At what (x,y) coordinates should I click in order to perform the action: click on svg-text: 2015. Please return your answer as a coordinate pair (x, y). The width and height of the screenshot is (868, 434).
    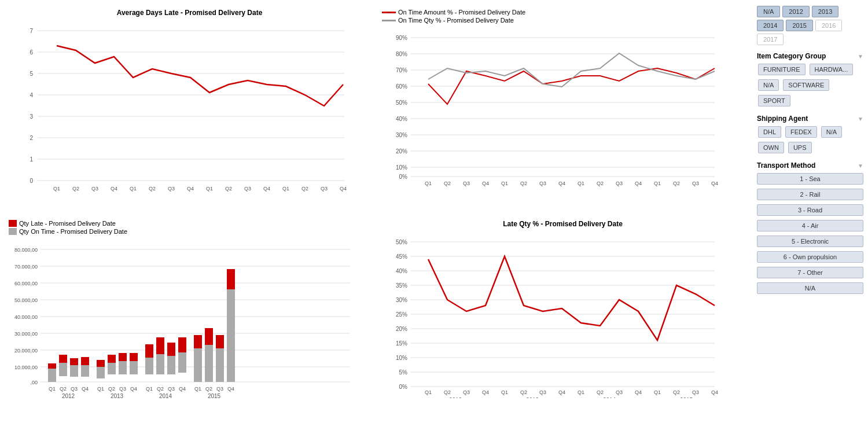
    Looking at the image, I should click on (686, 398).